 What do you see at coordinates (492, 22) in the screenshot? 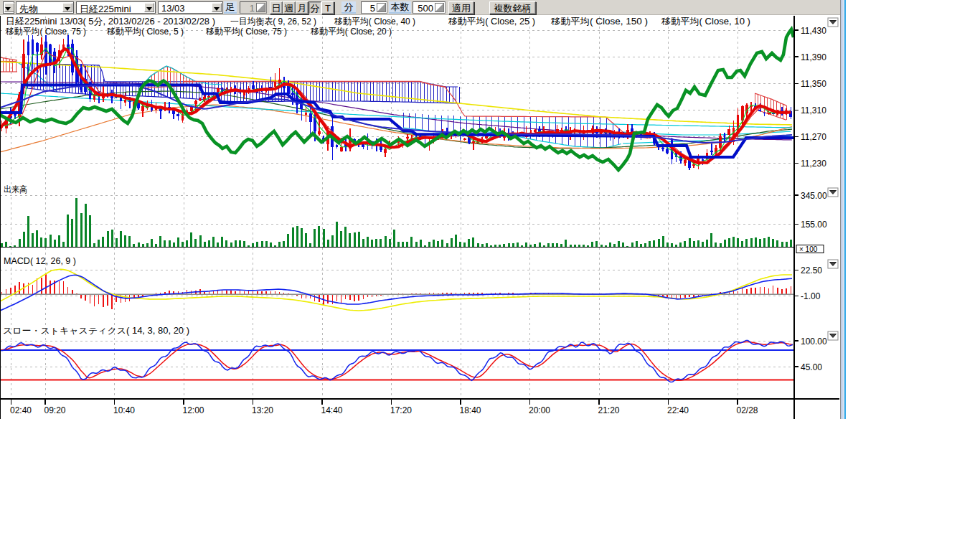
I see `svg-text: 移動平均( Close, 25 )` at bounding box center [492, 22].